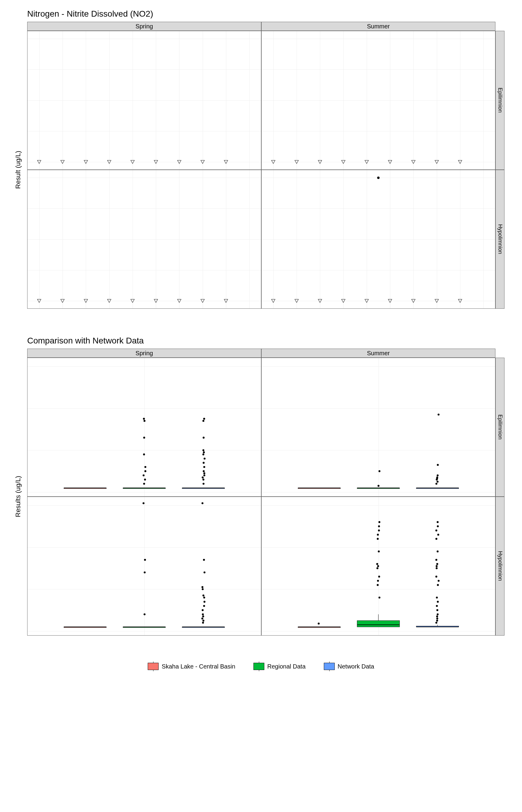 The width and height of the screenshot is (522, 812). What do you see at coordinates (280, 666) in the screenshot?
I see `legend-item: Regional Data` at bounding box center [280, 666].